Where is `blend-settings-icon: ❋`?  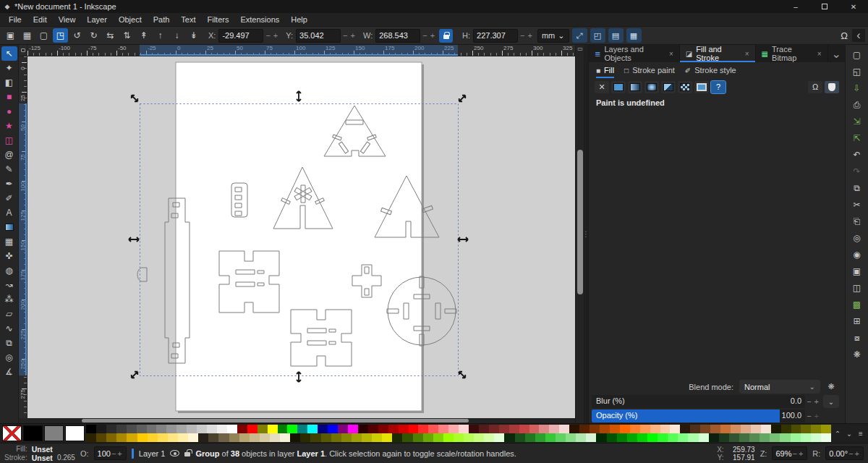 blend-settings-icon: ❋ is located at coordinates (830, 386).